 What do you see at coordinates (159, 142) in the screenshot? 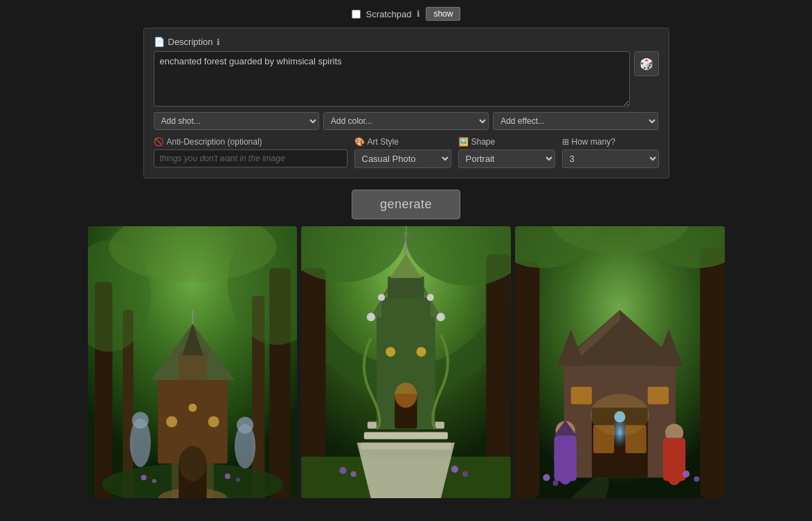
I see `antidesc-icon: 🚫` at bounding box center [159, 142].